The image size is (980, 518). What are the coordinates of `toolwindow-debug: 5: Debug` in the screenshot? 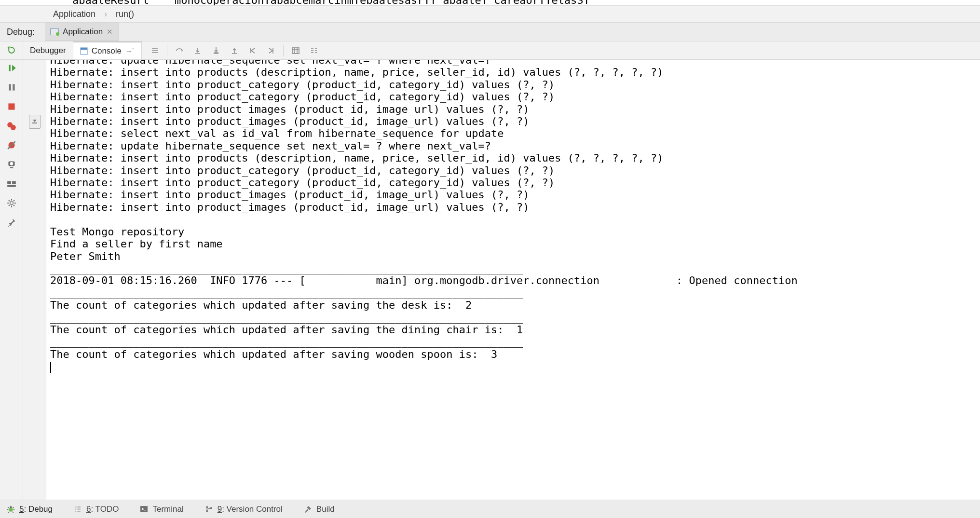 It's located at (30, 509).